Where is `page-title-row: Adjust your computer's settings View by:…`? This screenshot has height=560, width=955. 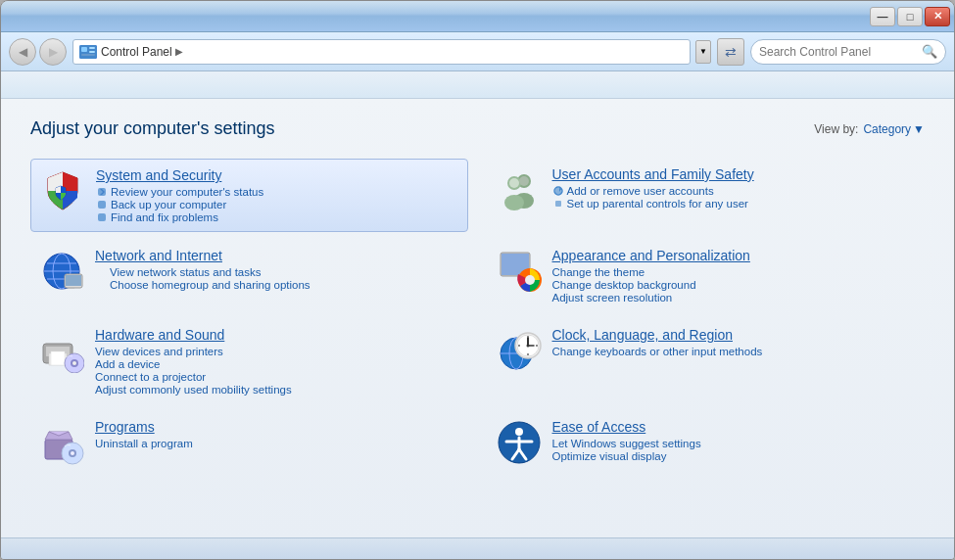 page-title-row: Adjust your computer's settings View by:… is located at coordinates (478, 129).